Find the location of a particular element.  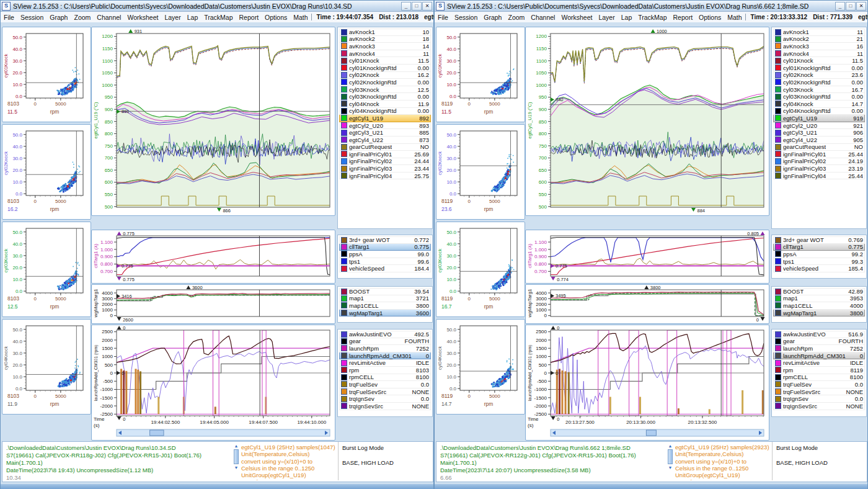

scatter-chart-cyl02Knock: 0.010.020.030.040.050.005000810316.2rpmc… is located at coordinates (46, 171).